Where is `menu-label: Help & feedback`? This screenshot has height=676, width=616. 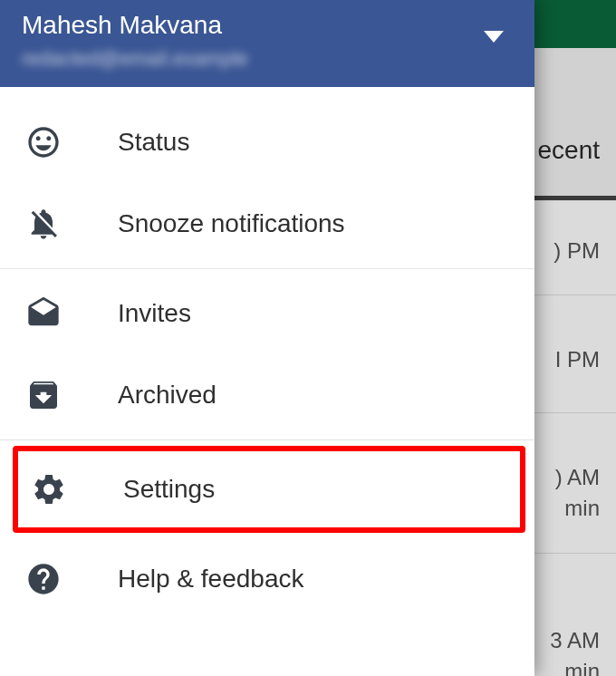 menu-label: Help & feedback is located at coordinates (210, 579).